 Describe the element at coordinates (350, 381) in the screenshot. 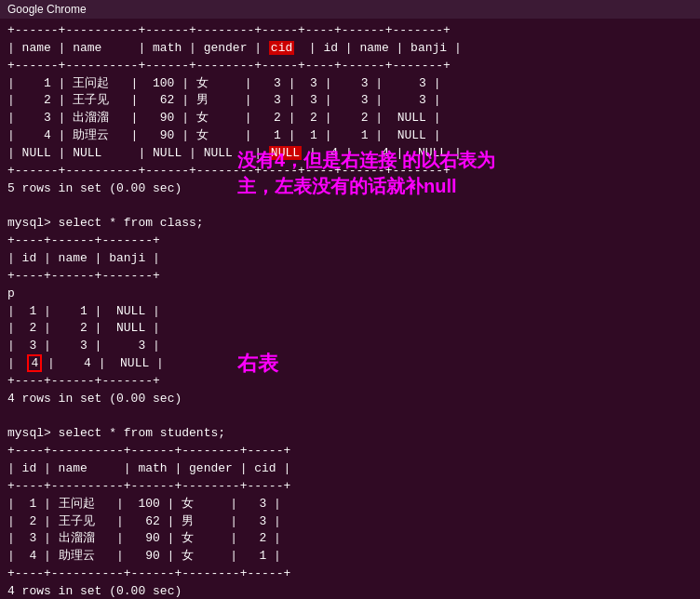

I see `class-sep-3: +----+------+-------+` at that location.